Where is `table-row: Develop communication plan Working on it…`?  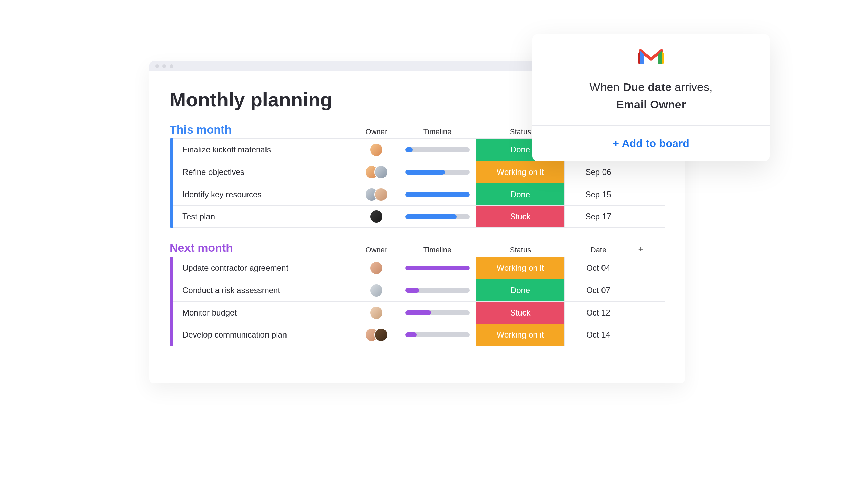 table-row: Develop communication plan Working on it… is located at coordinates (419, 335).